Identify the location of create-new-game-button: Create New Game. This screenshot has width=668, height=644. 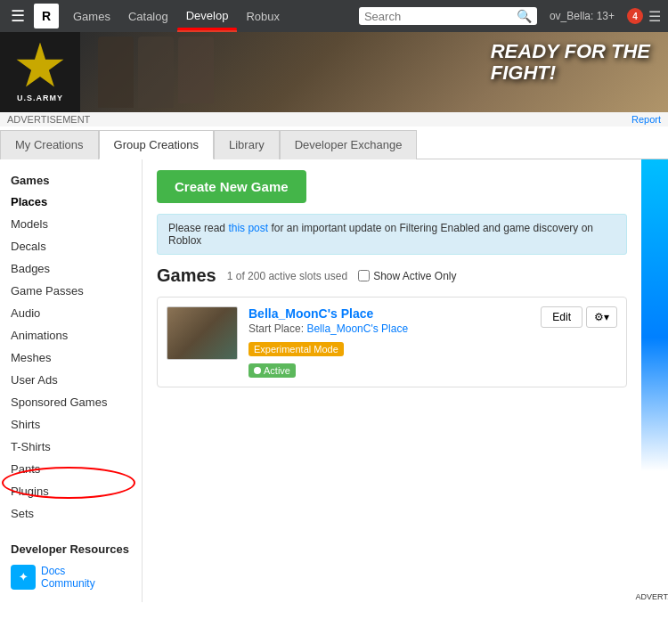
(232, 187).